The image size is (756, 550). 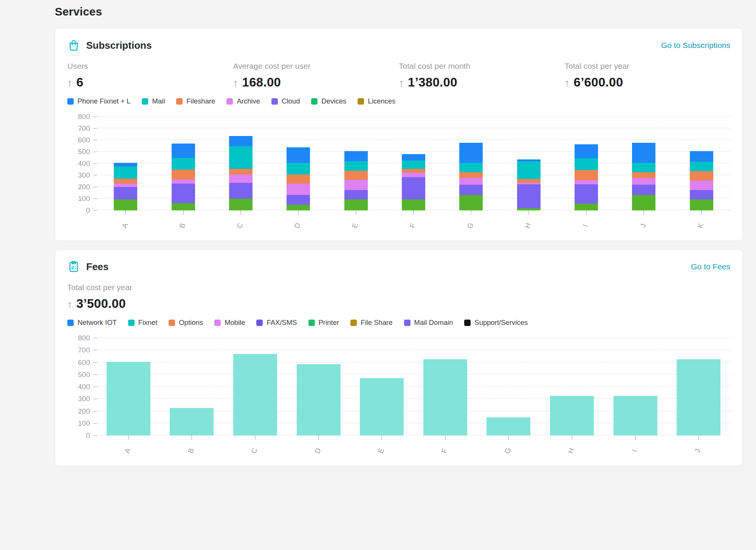 What do you see at coordinates (84, 350) in the screenshot?
I see `y-tick-value: 700` at bounding box center [84, 350].